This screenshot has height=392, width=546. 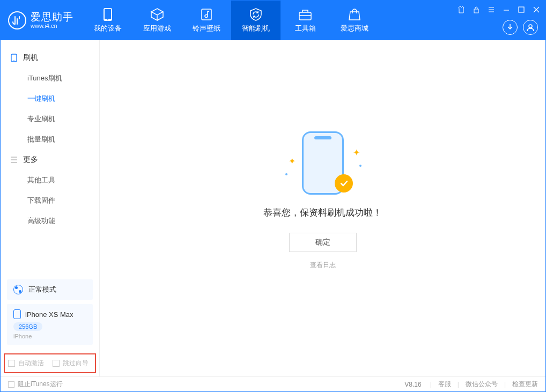 What do you see at coordinates (206, 20) in the screenshot?
I see `tab-ringtone-wallpaper: 铃声壁纸` at bounding box center [206, 20].